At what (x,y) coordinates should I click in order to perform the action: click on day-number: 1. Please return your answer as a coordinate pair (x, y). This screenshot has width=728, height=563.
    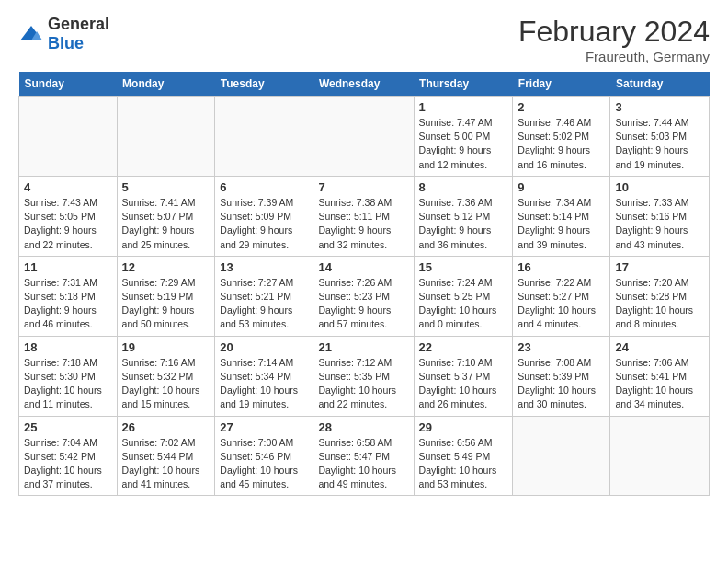
    Looking at the image, I should click on (463, 107).